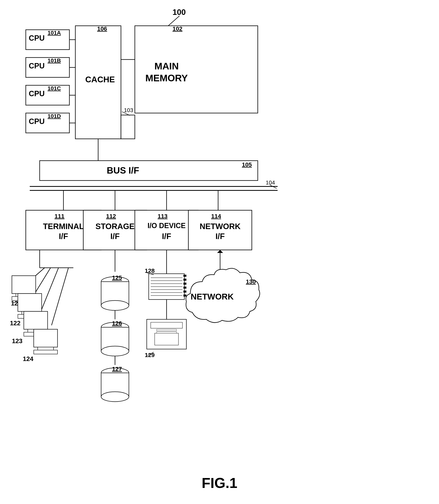 The image size is (439, 504). I want to click on cpu-a-ref: 101A, so click(54, 33).